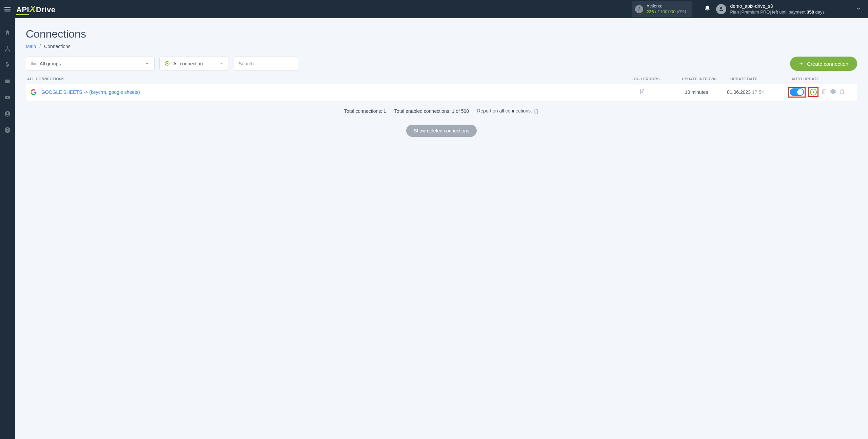  I want to click on connection-filter-label: All connection, so click(188, 64).